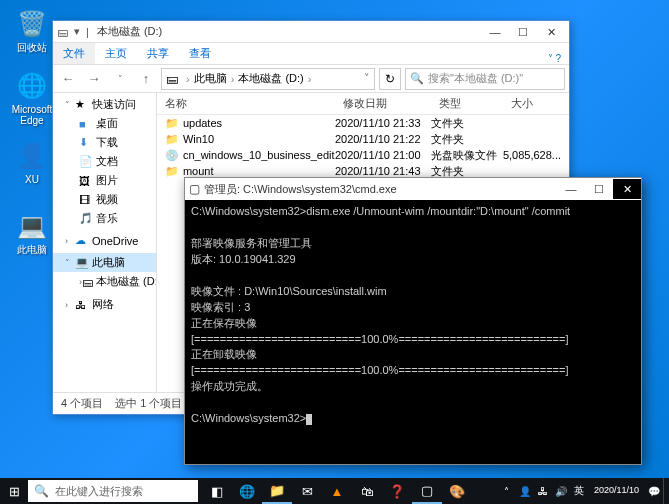 The height and width of the screenshot is (504, 669). I want to click on cursor-icon, so click(309, 420).